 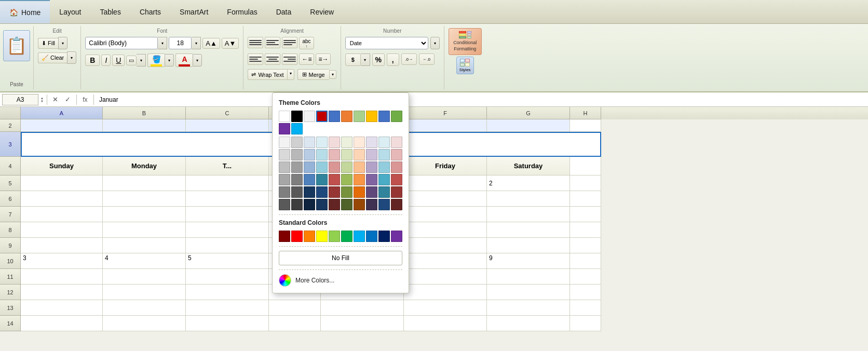 What do you see at coordinates (528, 199) in the screenshot?
I see `cell-g6` at bounding box center [528, 199].